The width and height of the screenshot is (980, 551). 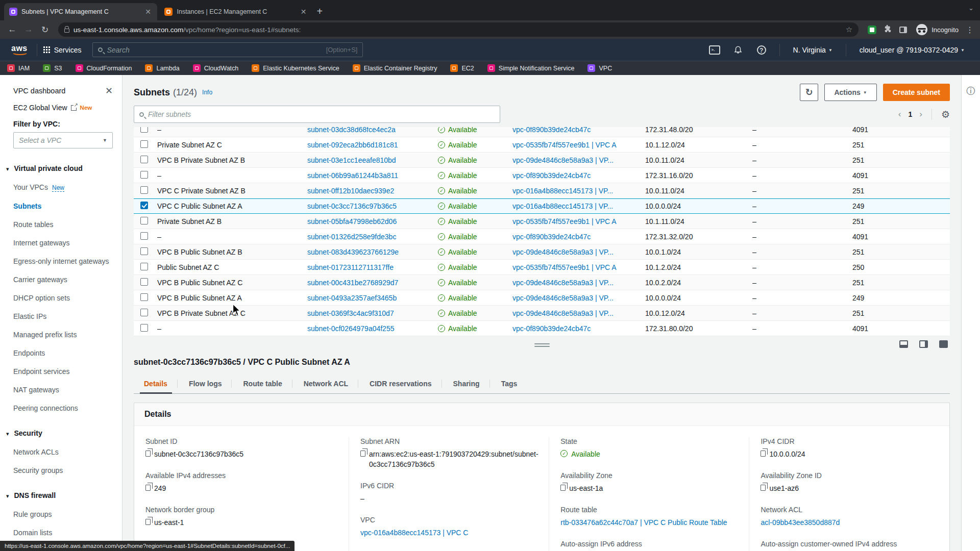 What do you see at coordinates (850, 92) in the screenshot?
I see `actions-button: Actions▼` at bounding box center [850, 92].